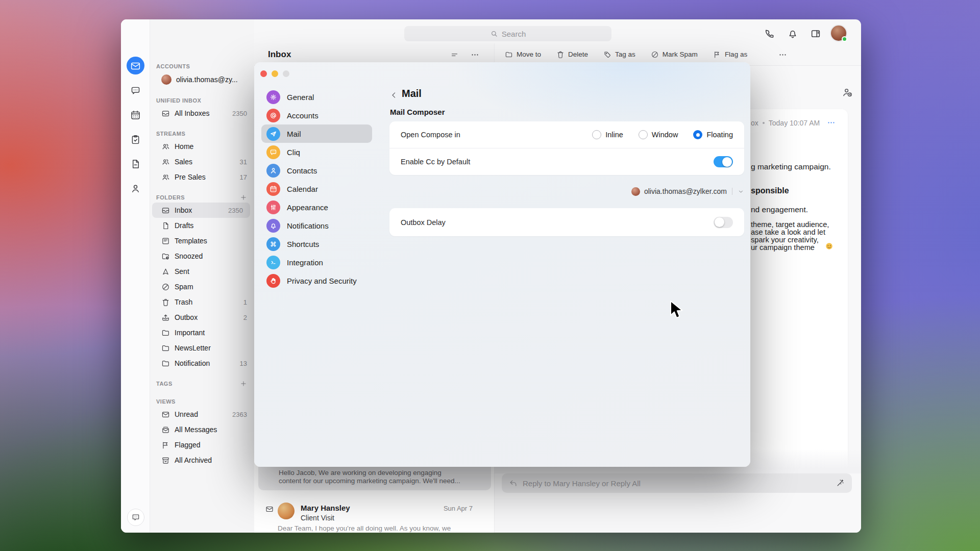 This screenshot has height=551, width=980. What do you see at coordinates (202, 402) in the screenshot?
I see `sidebar-row: VIEWS` at bounding box center [202, 402].